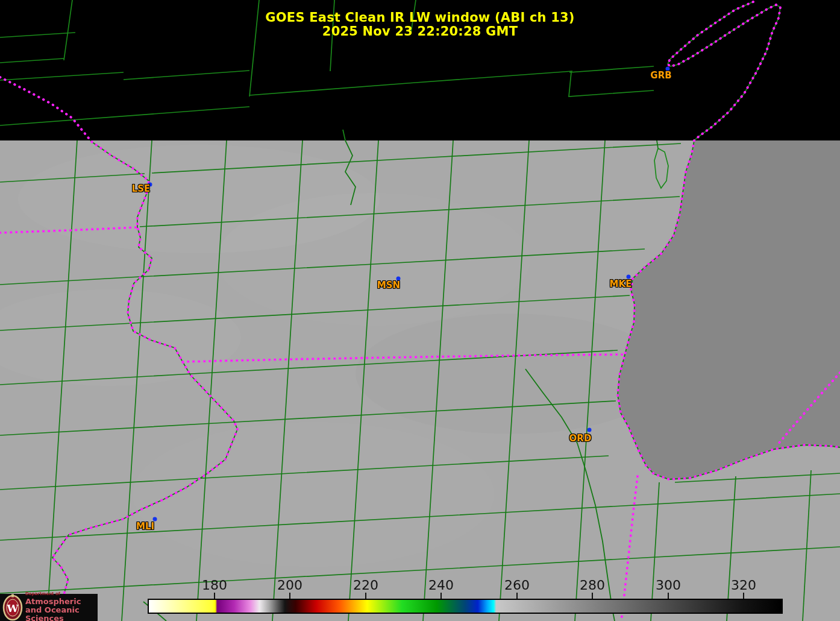  I want to click on uw-crest: W, so click(12, 608).